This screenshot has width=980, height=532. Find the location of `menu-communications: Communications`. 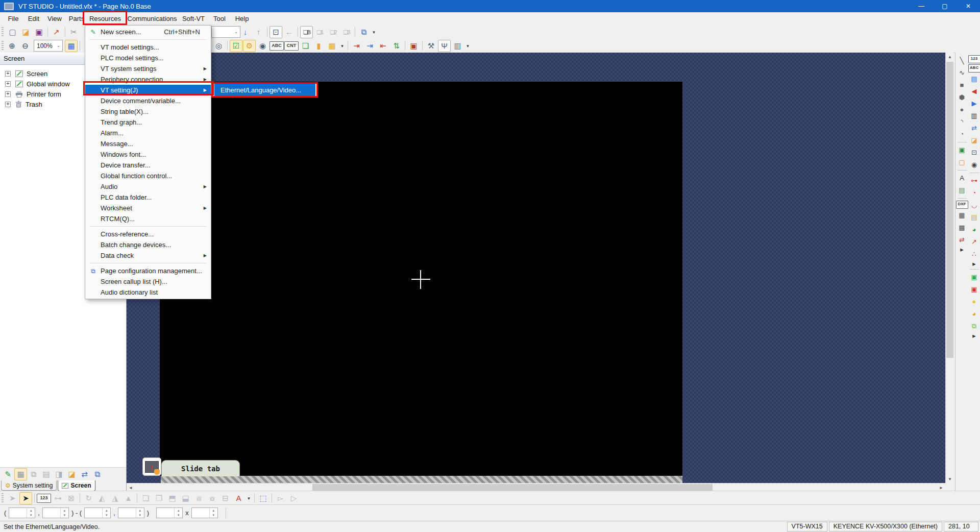

menu-communications: Communications is located at coordinates (152, 18).